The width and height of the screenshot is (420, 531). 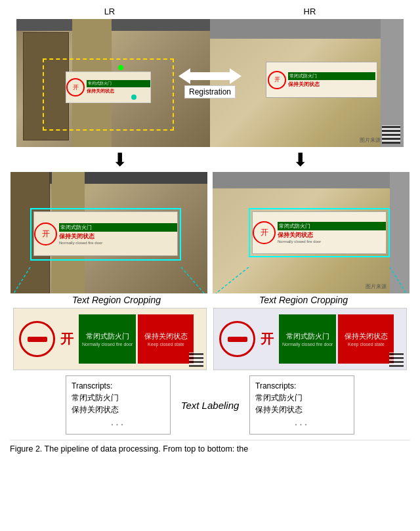 I want to click on hr-crop-top, so click(x=311, y=180).